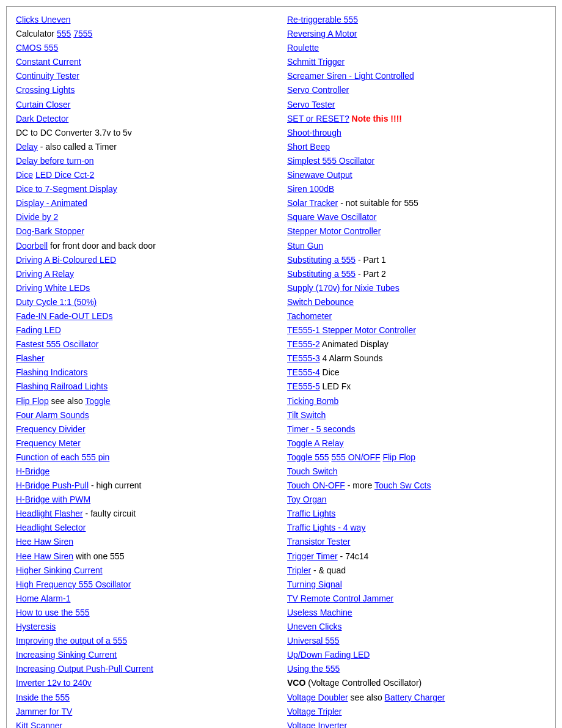 This screenshot has height=728, width=562. What do you see at coordinates (305, 246) in the screenshot?
I see `list-link: Stun Gun` at bounding box center [305, 246].